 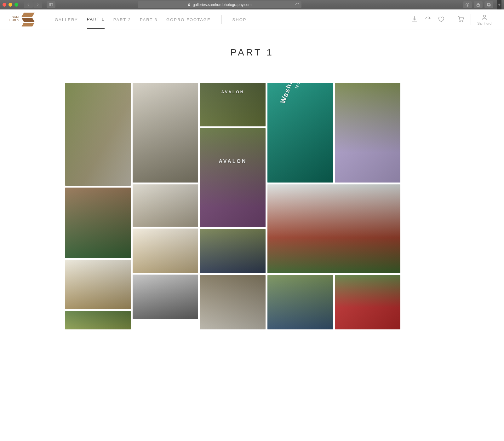 What do you see at coordinates (297, 5) in the screenshot?
I see `reload-icon` at bounding box center [297, 5].